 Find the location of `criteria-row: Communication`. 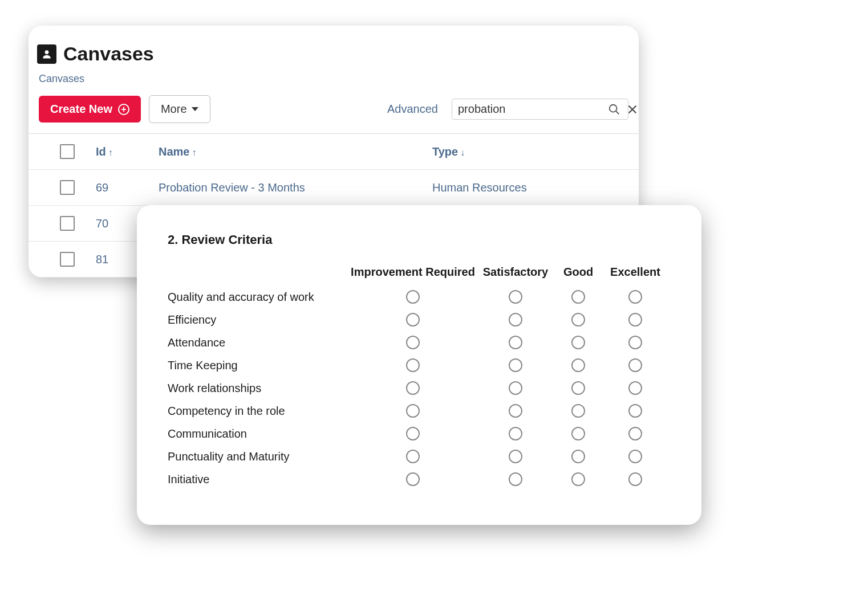

criteria-row: Communication is located at coordinates (419, 434).